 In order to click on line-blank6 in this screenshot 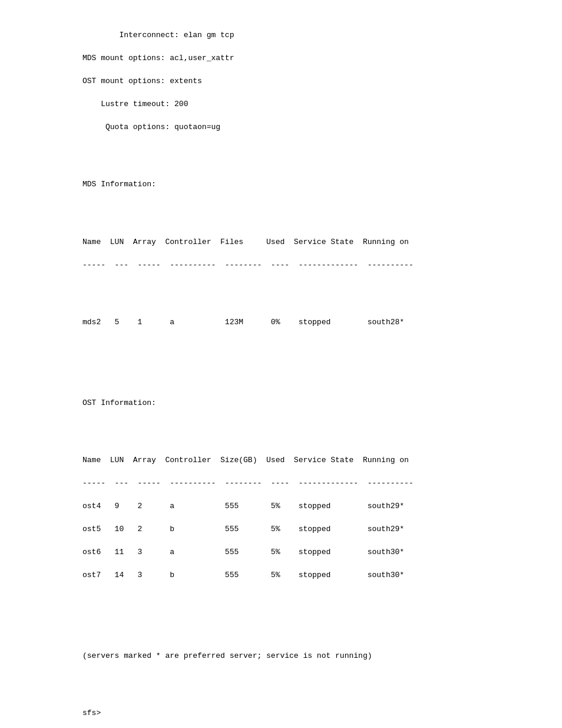, I will do `click(85, 437)`.